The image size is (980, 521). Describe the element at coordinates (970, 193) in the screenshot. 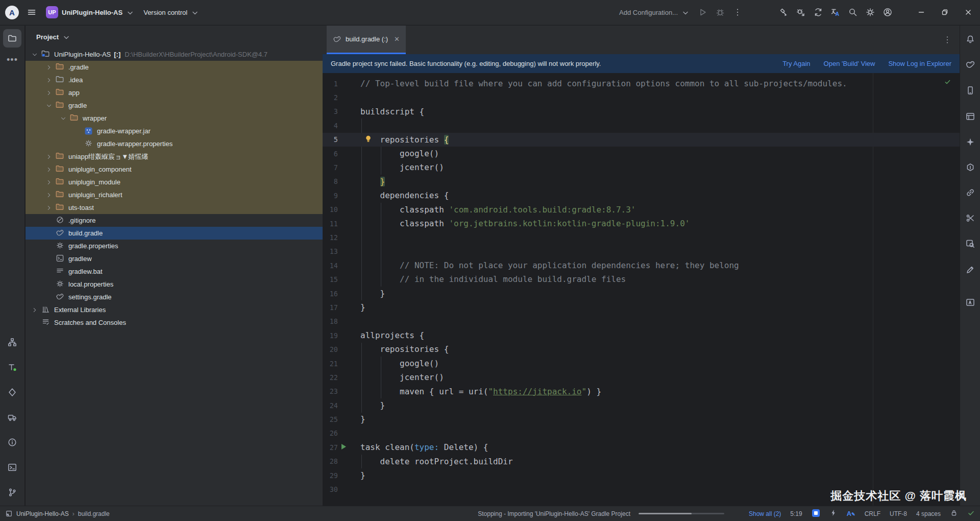

I see `link-icon` at that location.